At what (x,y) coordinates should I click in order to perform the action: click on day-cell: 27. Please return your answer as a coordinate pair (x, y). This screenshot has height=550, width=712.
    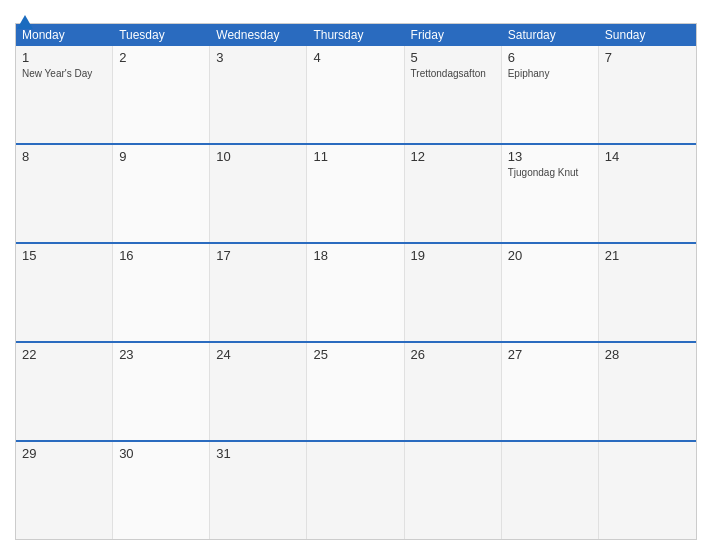
    Looking at the image, I should click on (550, 392).